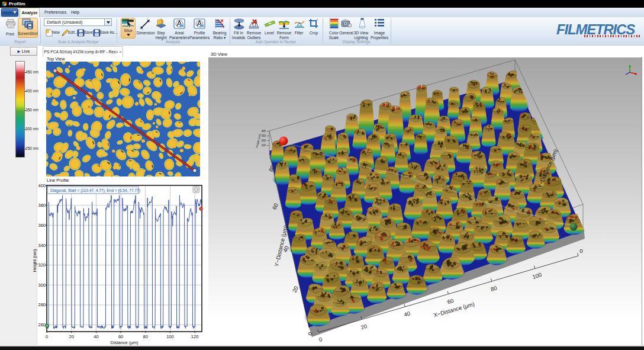  Describe the element at coordinates (41, 325) in the screenshot. I see `svg-text: 260` at that location.